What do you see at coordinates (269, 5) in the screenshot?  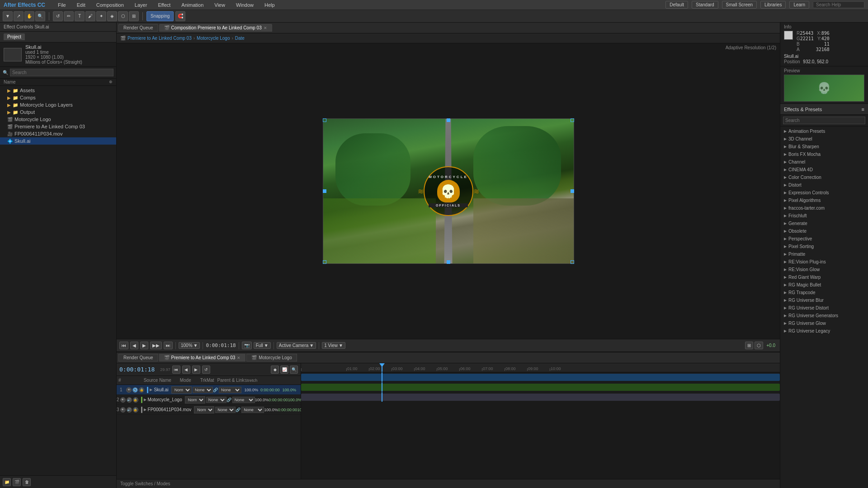 I see `menu-help: Help` at bounding box center [269, 5].